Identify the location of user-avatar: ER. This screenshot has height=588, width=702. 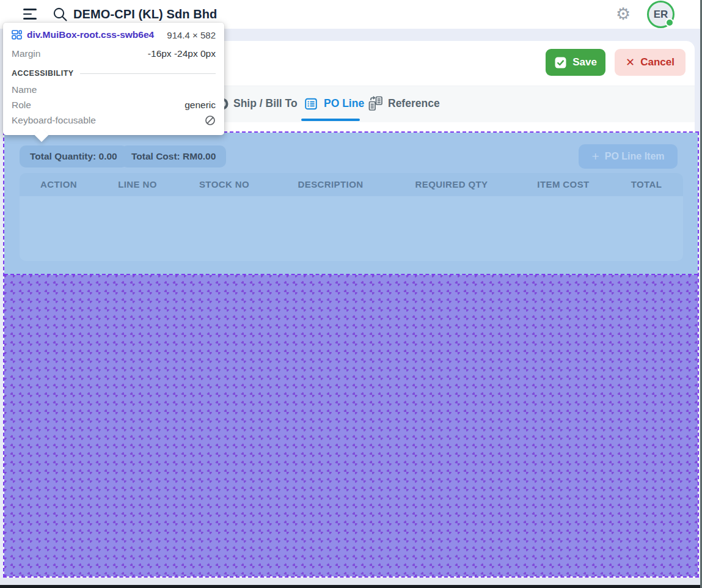
(661, 15).